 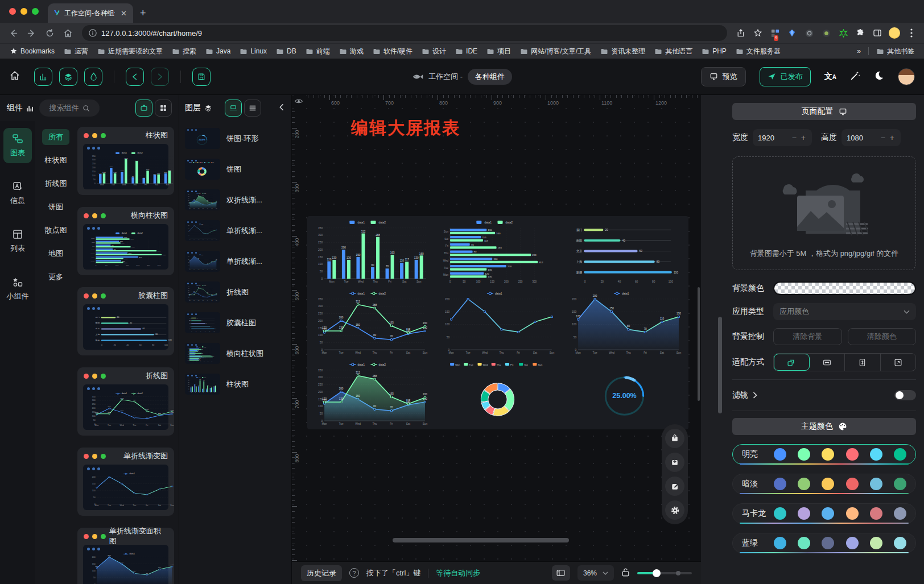 I want to click on filter-toggle, so click(x=905, y=395).